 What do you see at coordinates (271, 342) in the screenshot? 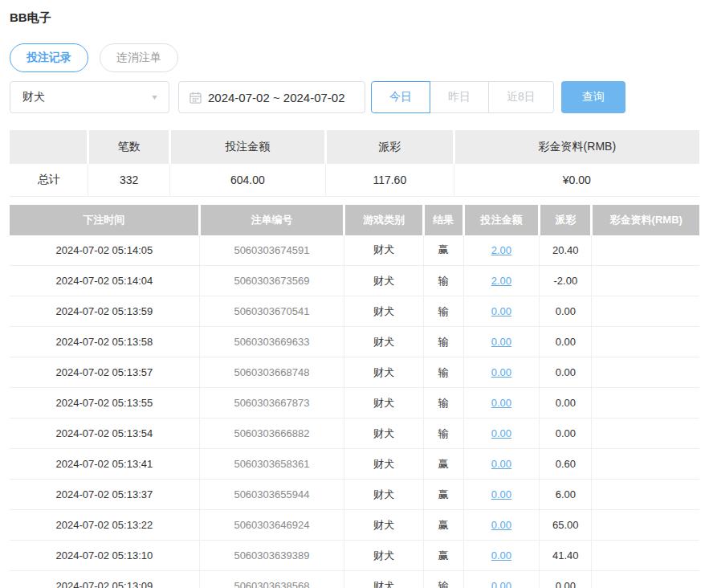
I see `order-no-cell: 5060303669633` at bounding box center [271, 342].